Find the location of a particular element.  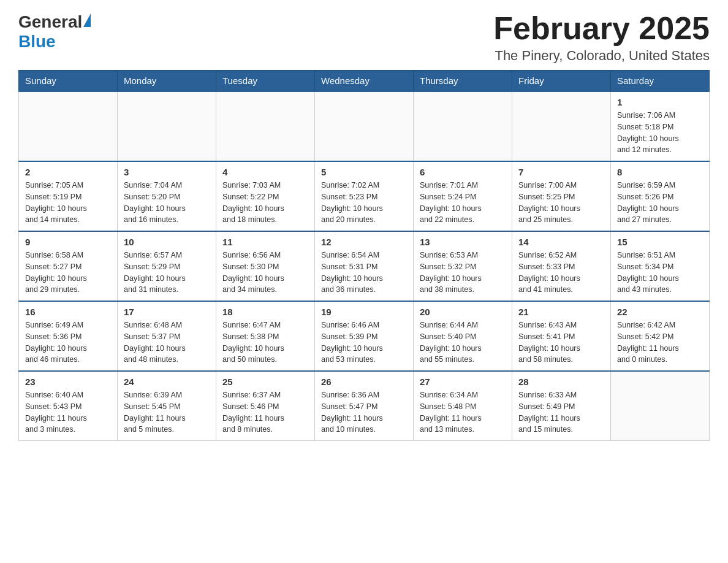

calendar-cell: 7Sunrise: 7:00 AM Sunset: 5:25 PM Daylig… is located at coordinates (561, 196).